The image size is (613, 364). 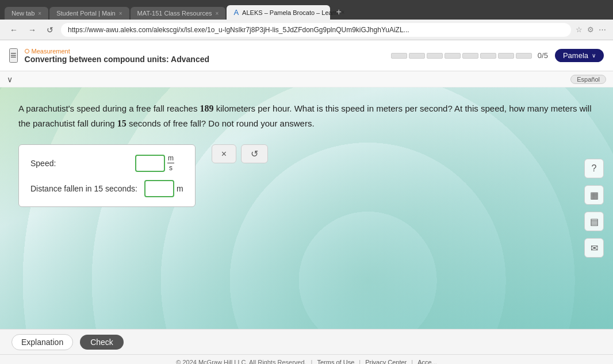 I want to click on progress-bar, so click(x=461, y=56).